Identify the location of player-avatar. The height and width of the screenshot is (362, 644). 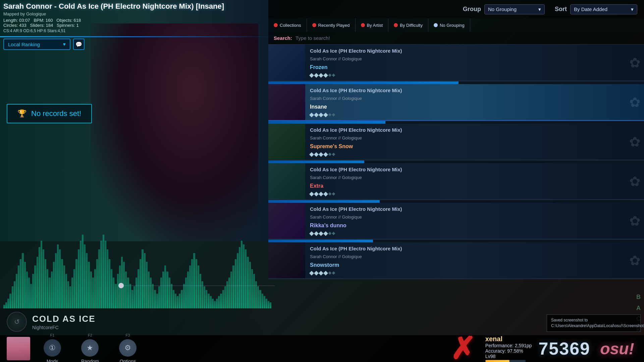
(18, 349).